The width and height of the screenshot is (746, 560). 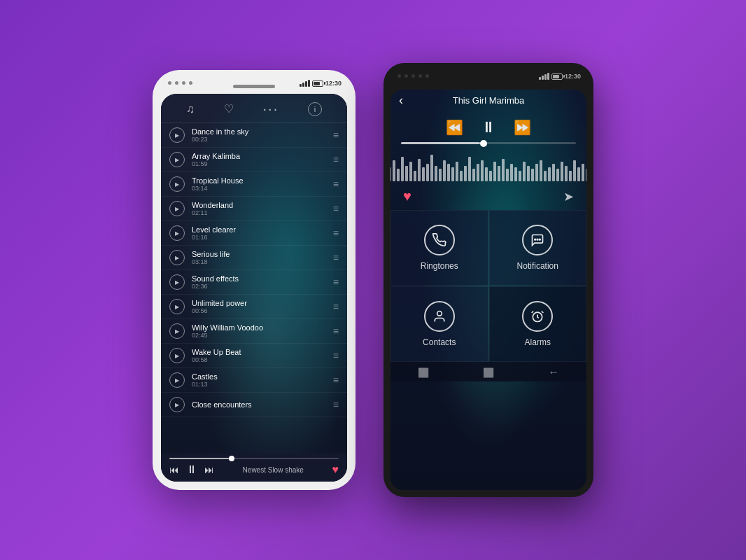 I want to click on list-item: ▶ Unlimited power 00:56 ≡, so click(x=254, y=307).